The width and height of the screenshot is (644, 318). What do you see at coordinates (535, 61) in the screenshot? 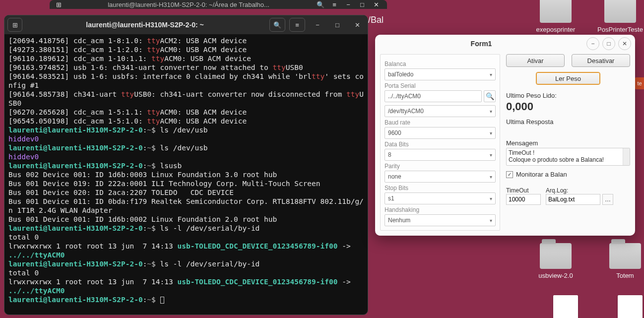
I see `ativar-button: Ativar` at bounding box center [535, 61].